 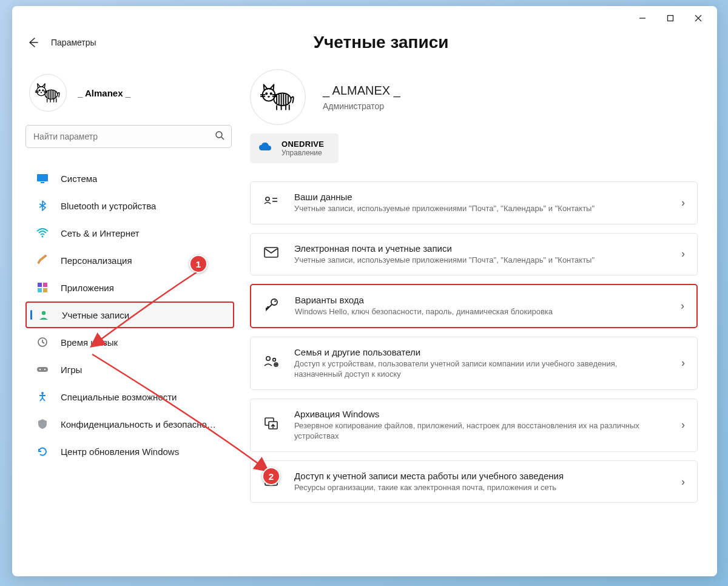 I want to click on nav-label: Bluetooth и устройства, so click(x=108, y=206).